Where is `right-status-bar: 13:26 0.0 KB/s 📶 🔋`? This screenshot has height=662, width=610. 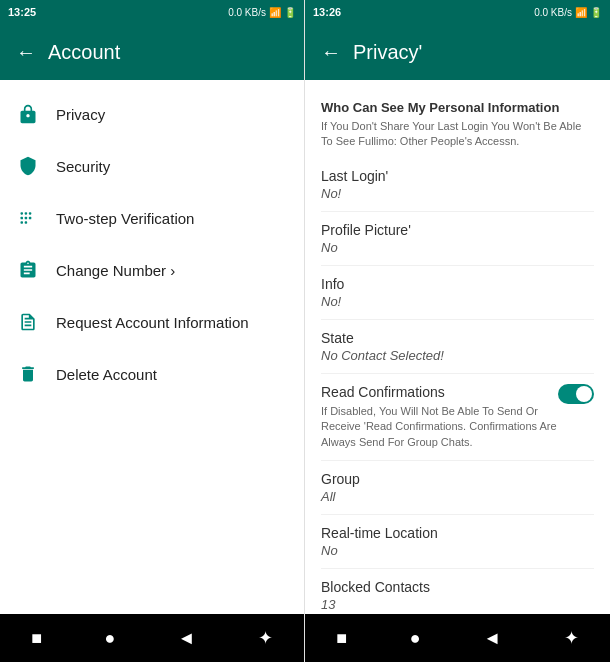
right-status-bar: 13:26 0.0 KB/s 📶 🔋 is located at coordinates (458, 12).